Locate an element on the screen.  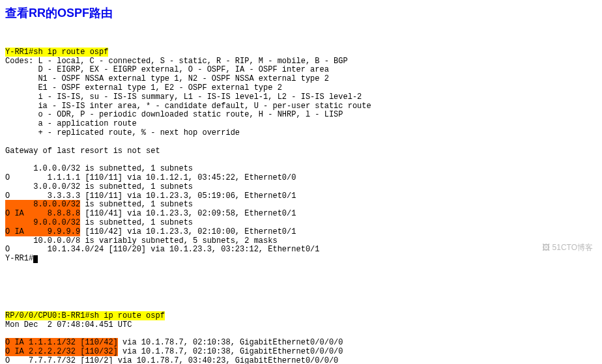
route-line-hl: 8.0.0.0/32 is located at coordinates (43, 204).